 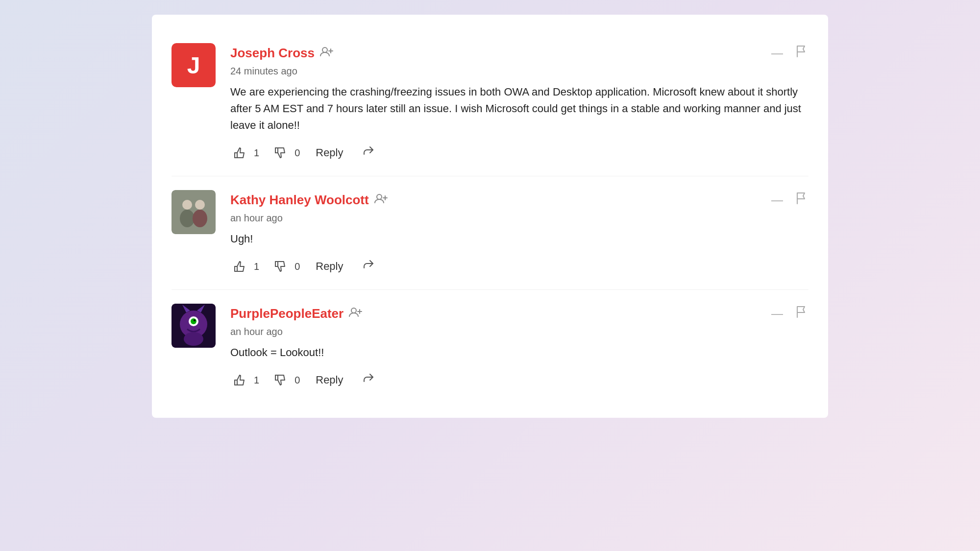 I want to click on timestamp: 24 minutes ago, so click(x=519, y=72).